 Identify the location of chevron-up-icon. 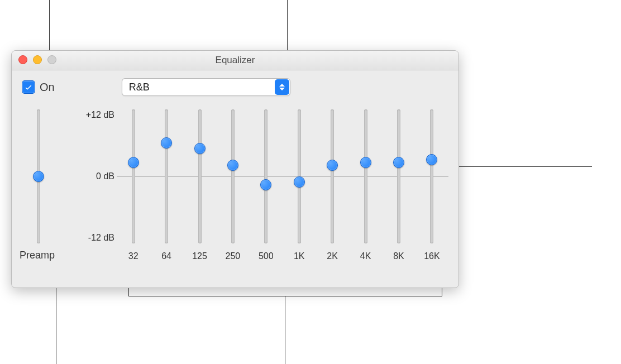
(282, 85).